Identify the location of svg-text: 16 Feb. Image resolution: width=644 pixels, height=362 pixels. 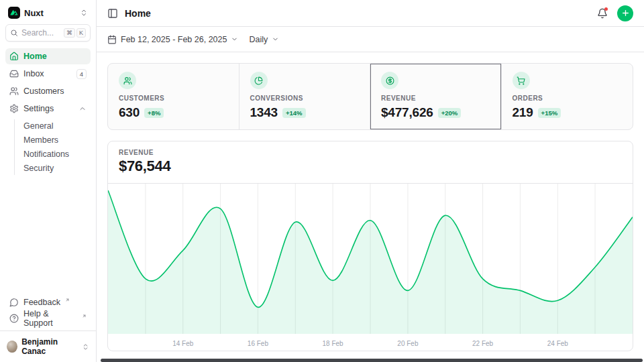
(258, 343).